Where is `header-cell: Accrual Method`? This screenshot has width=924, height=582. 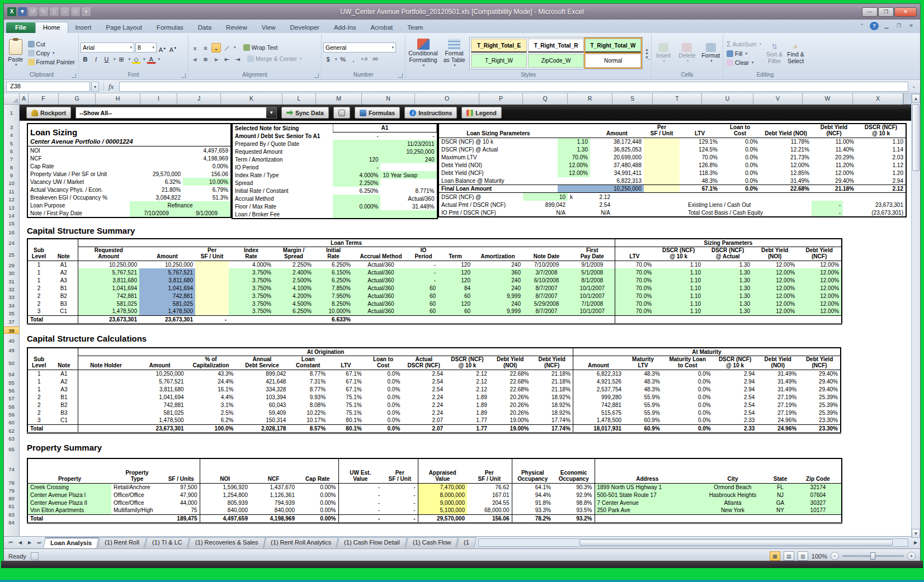 header-cell: Accrual Method is located at coordinates (381, 254).